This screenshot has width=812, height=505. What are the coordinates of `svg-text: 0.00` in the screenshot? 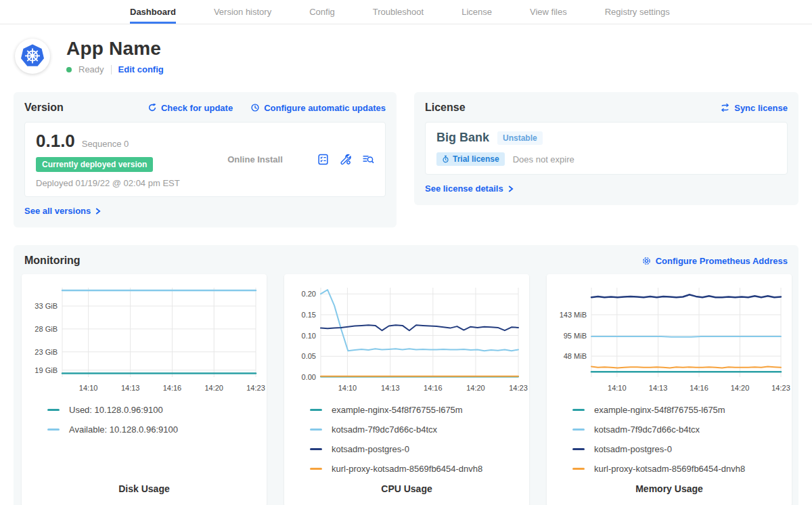 It's located at (309, 377).